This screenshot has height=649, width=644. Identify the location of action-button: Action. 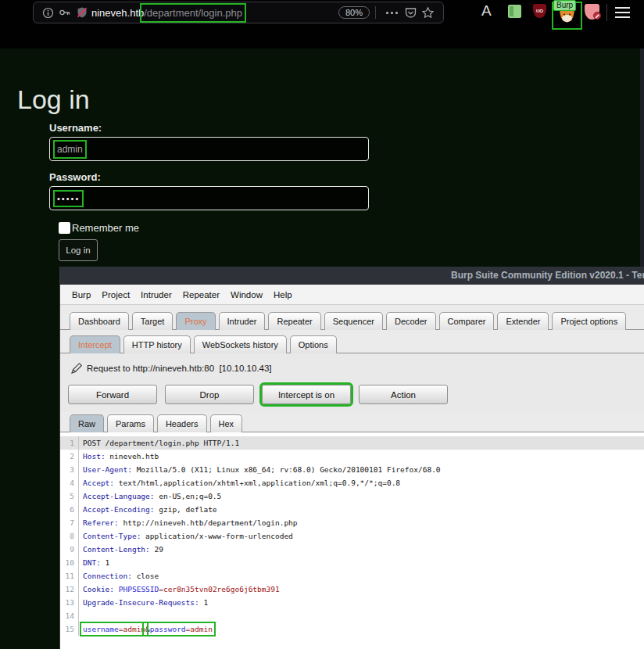
(403, 394).